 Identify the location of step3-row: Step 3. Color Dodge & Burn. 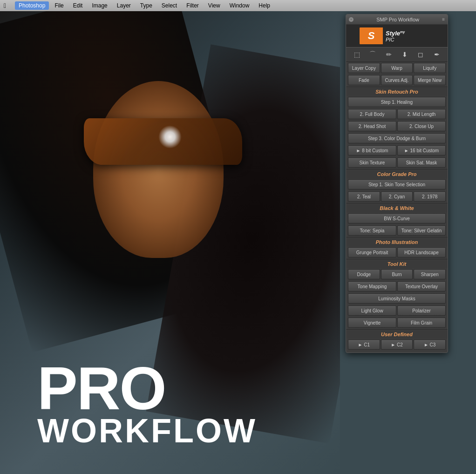
(397, 138).